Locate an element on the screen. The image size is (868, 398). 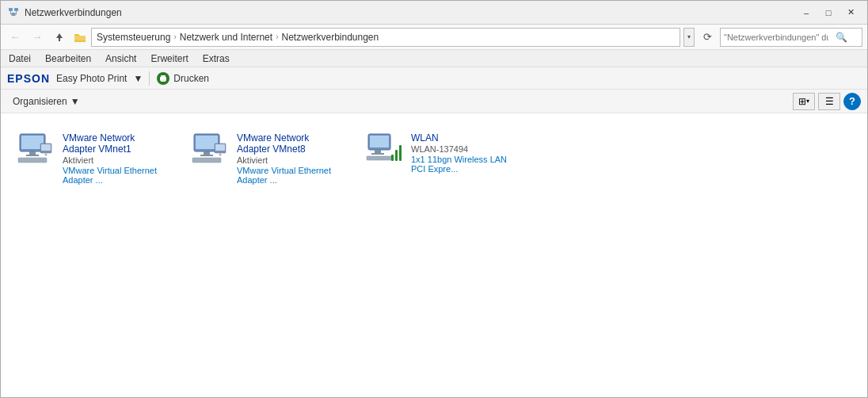
organize-button: Organisieren ▼ is located at coordinates (46, 101).